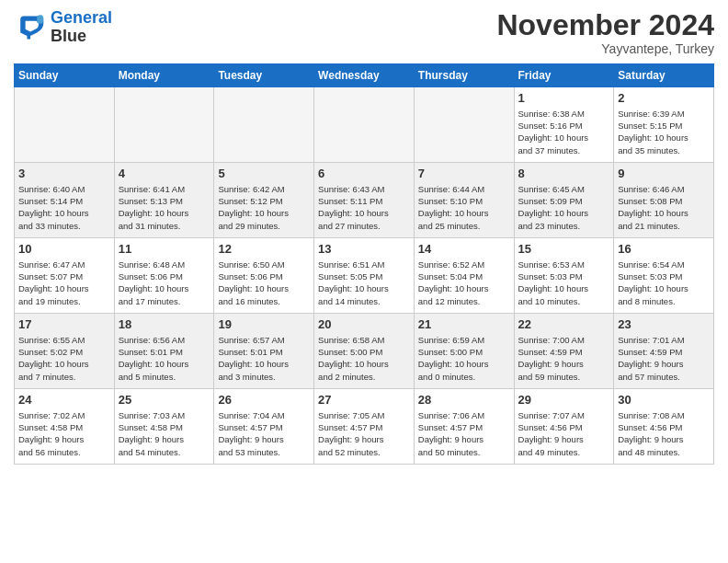  What do you see at coordinates (605, 49) in the screenshot?
I see `location-title: Yayvantepe, Turkey` at bounding box center [605, 49].